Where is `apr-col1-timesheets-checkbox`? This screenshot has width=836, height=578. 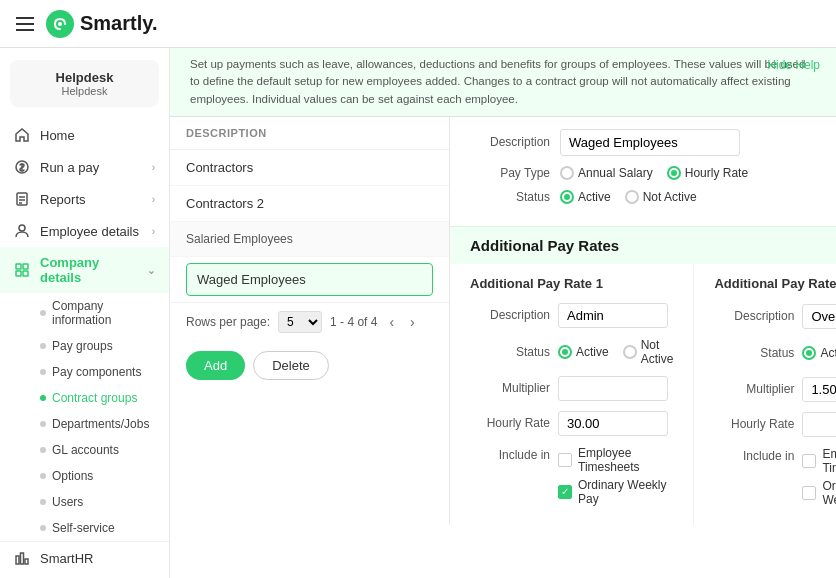
apr-col1-timesheets-checkbox is located at coordinates (565, 460).